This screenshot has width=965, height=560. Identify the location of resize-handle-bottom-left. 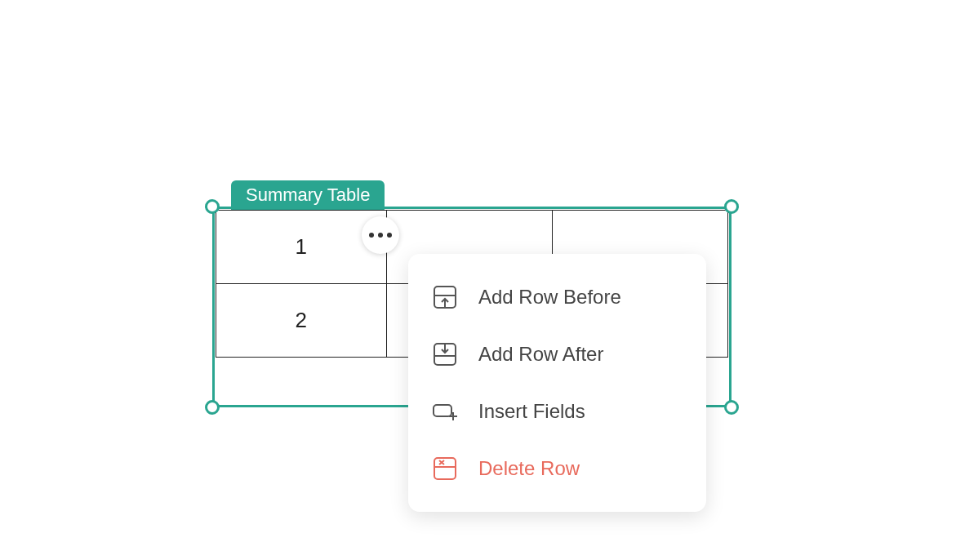
(212, 407).